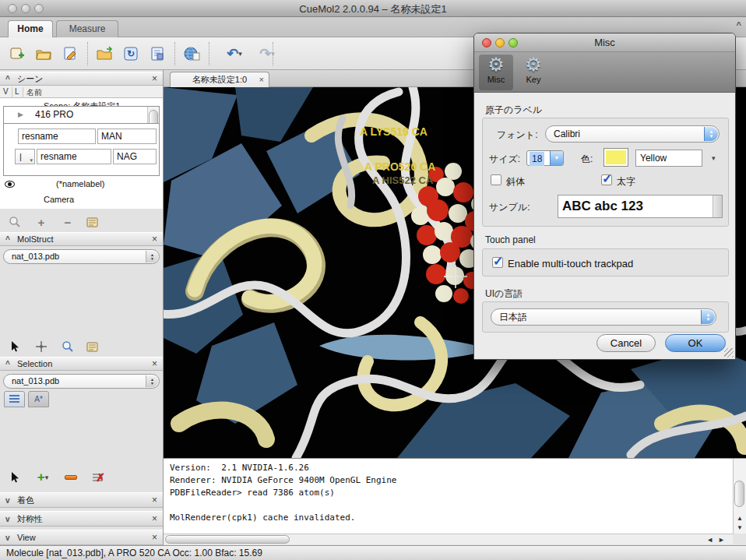  What do you see at coordinates (41, 477) in the screenshot?
I see `plus-icon: +` at bounding box center [41, 477].